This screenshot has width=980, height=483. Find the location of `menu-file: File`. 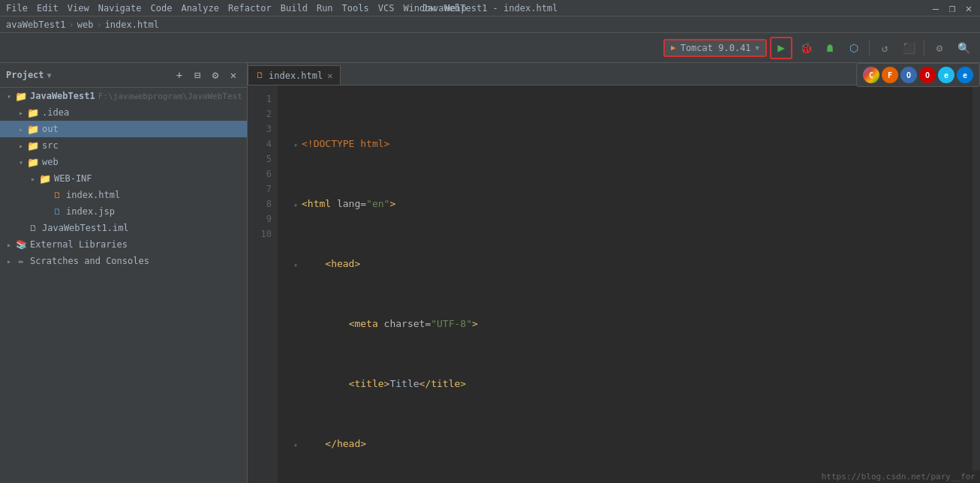

menu-file: File is located at coordinates (17, 8).